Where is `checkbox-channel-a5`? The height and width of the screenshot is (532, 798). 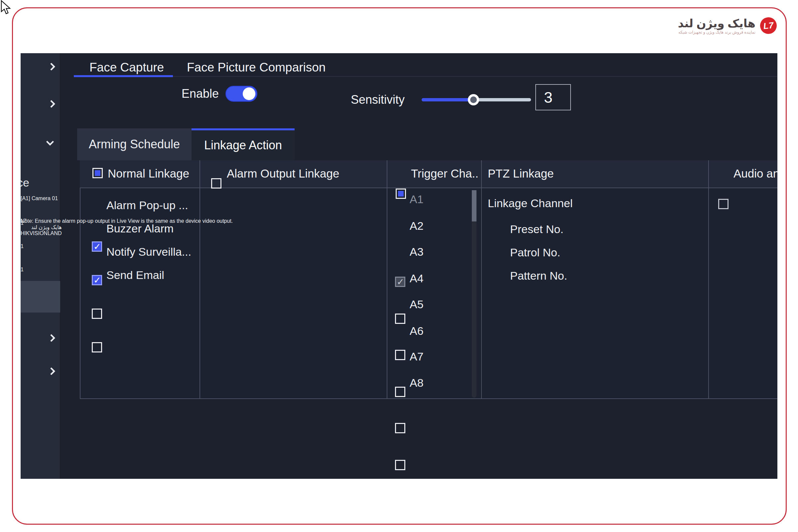
checkbox-channel-a5 is located at coordinates (400, 428).